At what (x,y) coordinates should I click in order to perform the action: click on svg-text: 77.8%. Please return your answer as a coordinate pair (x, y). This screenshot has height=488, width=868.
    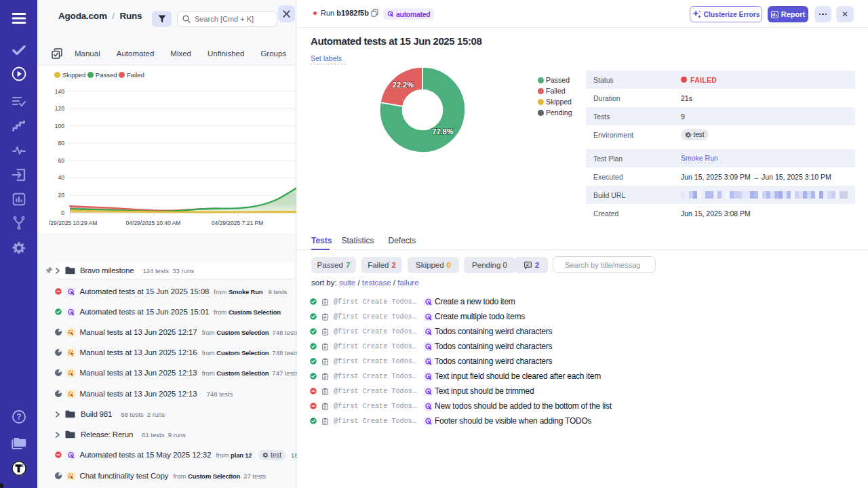
    Looking at the image, I should click on (442, 131).